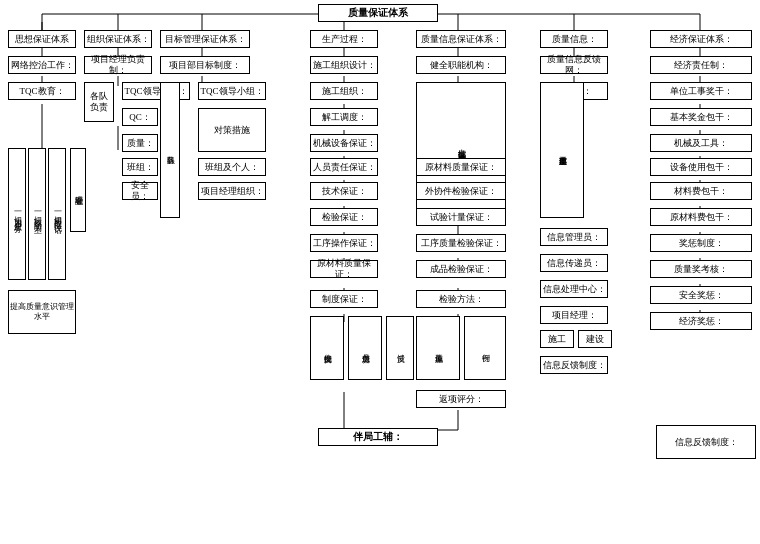 The height and width of the screenshot is (544, 760). I want to click on raw-material-cost: 原材料费包干：, so click(701, 217).